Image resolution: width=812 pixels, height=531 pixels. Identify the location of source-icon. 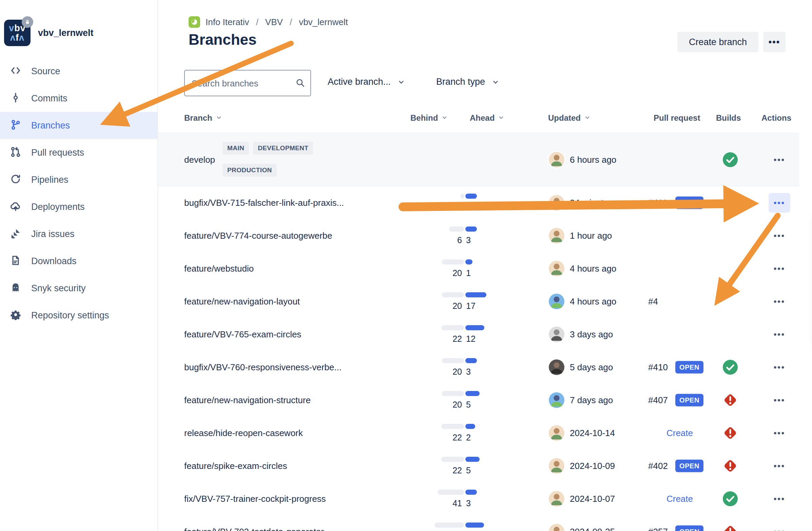
(16, 71).